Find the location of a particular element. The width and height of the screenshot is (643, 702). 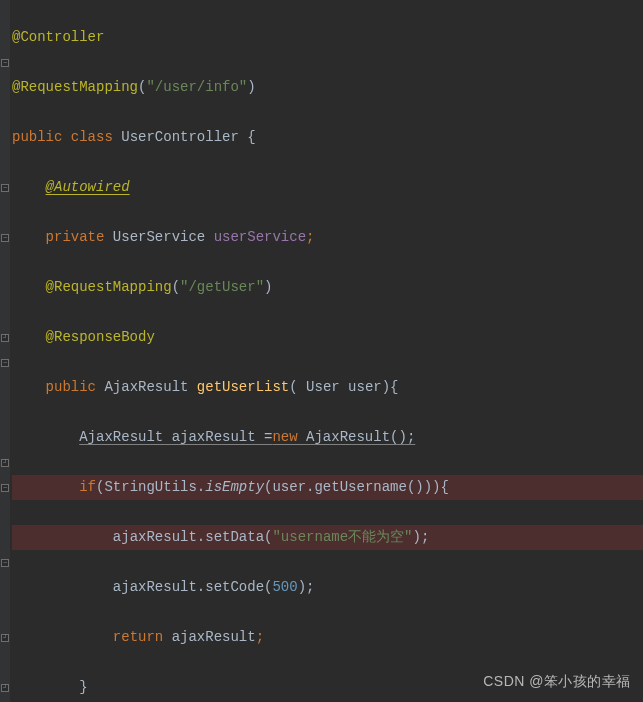

code-line: return ajaxResult; is located at coordinates (328, 638).